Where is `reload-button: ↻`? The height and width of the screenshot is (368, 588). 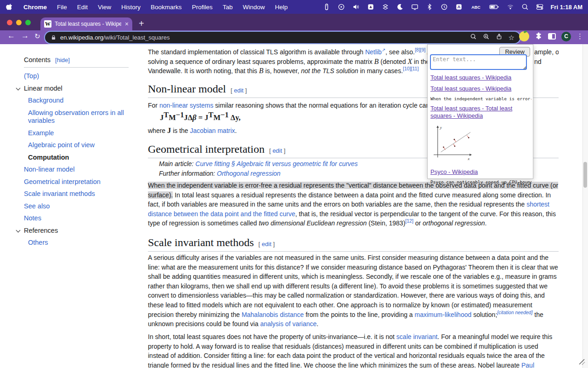
reload-button: ↻ is located at coordinates (38, 36).